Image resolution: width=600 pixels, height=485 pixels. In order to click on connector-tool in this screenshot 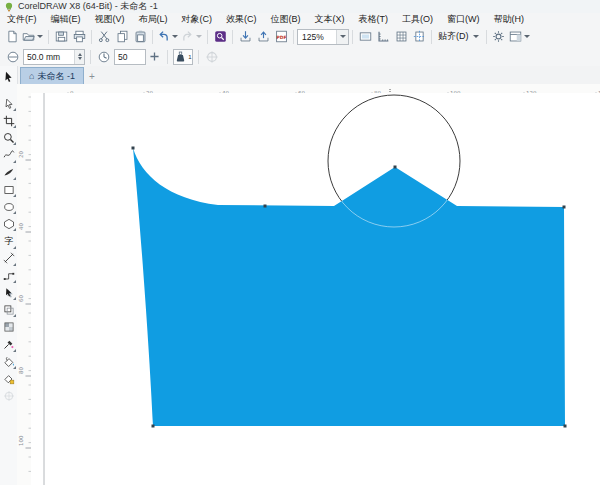, I will do `click(8, 276)`.